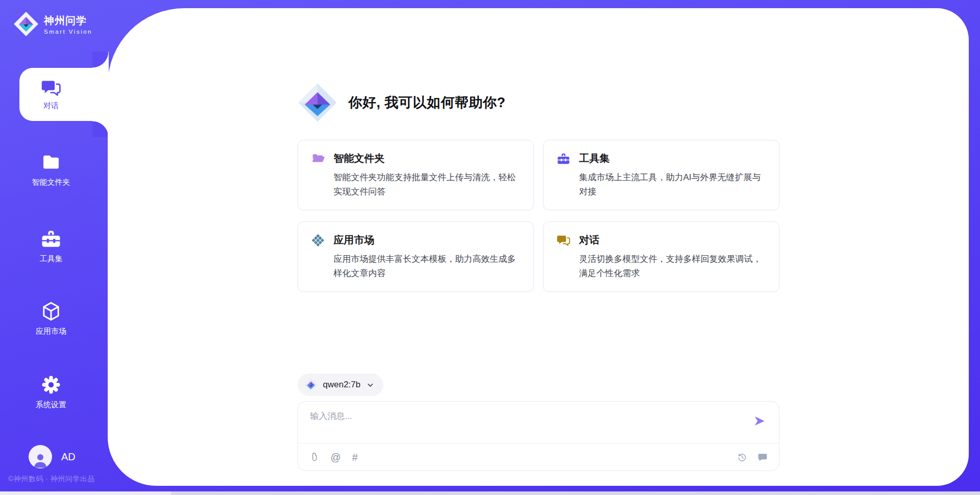 The width and height of the screenshot is (980, 495). Describe the element at coordinates (52, 479) in the screenshot. I see `copyright-footer: ©神州数码 · 神州问学出品` at that location.